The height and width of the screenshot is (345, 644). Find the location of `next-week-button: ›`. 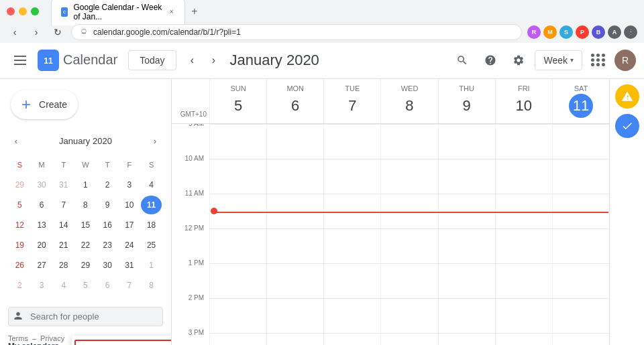

next-week-button: › is located at coordinates (214, 60).